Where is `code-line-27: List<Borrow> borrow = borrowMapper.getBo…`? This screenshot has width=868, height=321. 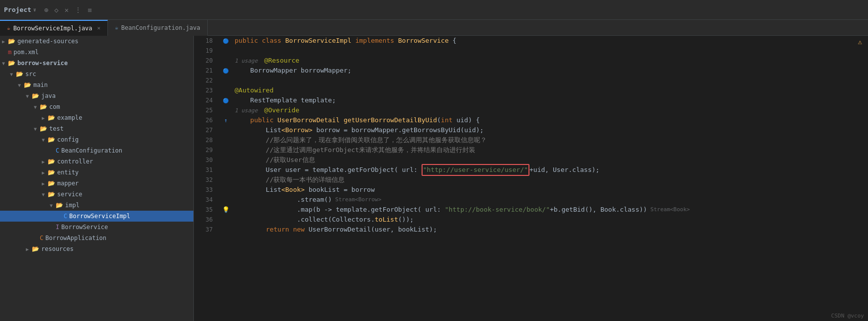 code-line-27: List<Borrow> borrow = borrowMapper.getBo… is located at coordinates (551, 130).